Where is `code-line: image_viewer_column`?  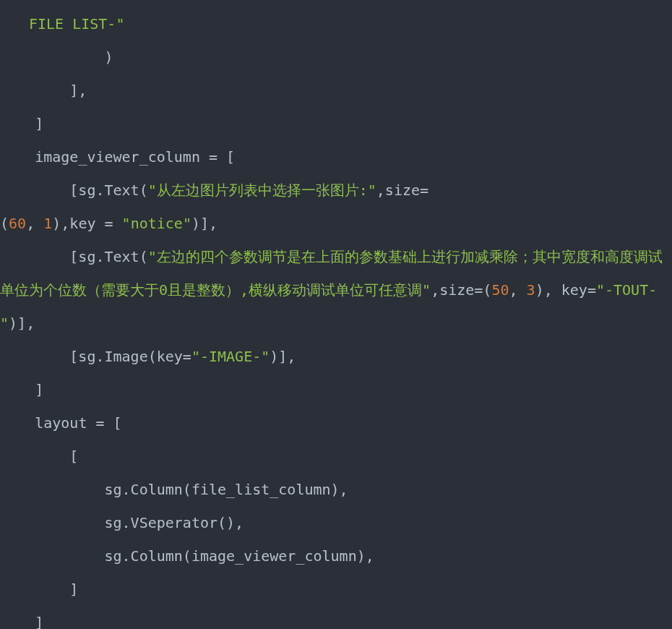
code-line: image_viewer_column is located at coordinates (104, 157).